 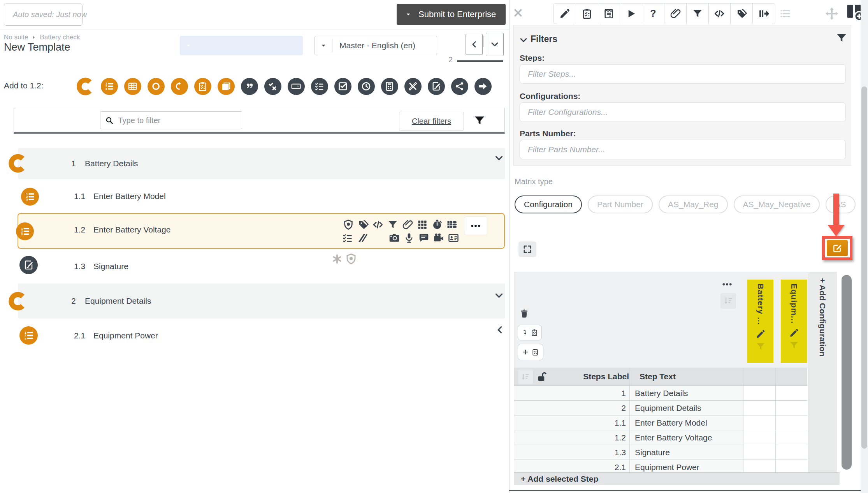 What do you see at coordinates (676, 14) in the screenshot?
I see `toolbar-paperclip-button` at bounding box center [676, 14].